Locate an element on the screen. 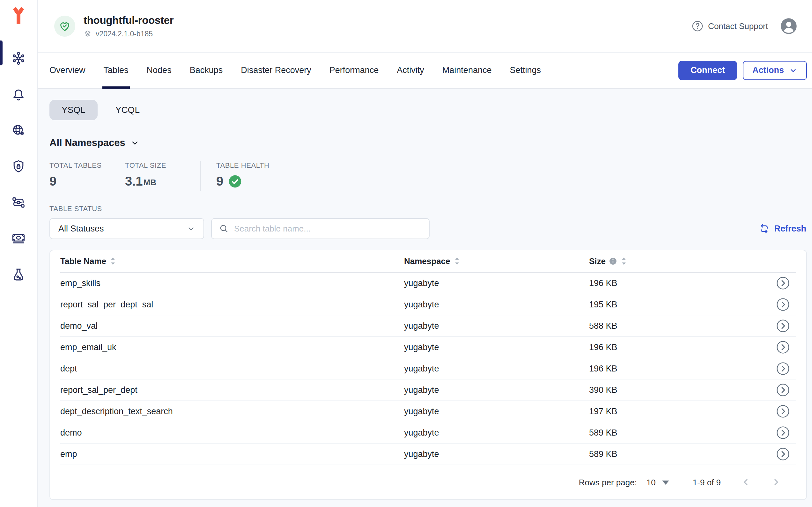 The width and height of the screenshot is (812, 507). tab-nodes: Nodes is located at coordinates (159, 70).